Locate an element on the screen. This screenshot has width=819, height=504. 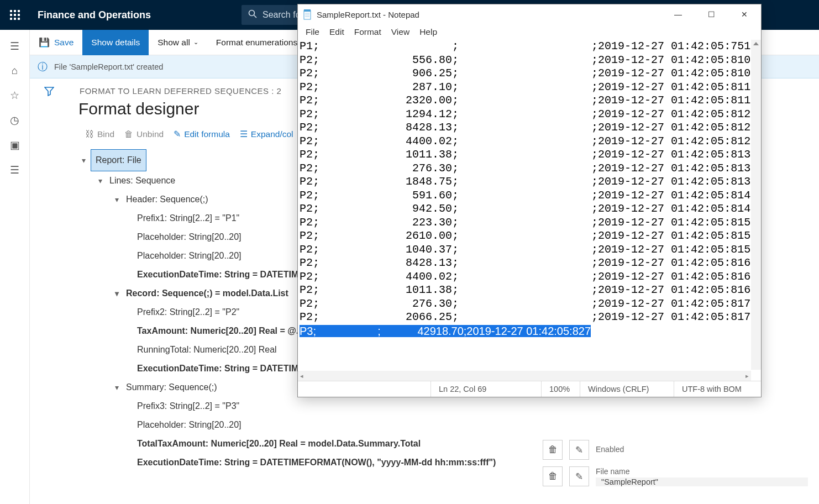
tree-node-label: Record: Sequence(;) = model.Data.List is located at coordinates (207, 293).